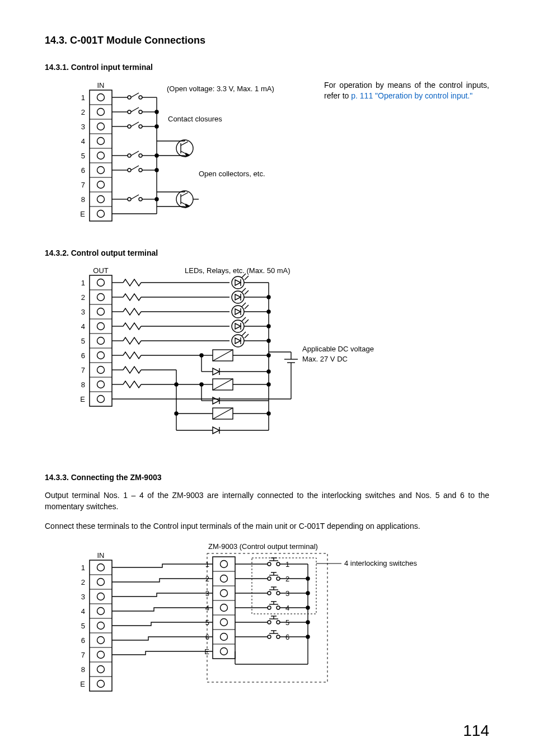  I want to click on switch-num: 6, so click(288, 637).